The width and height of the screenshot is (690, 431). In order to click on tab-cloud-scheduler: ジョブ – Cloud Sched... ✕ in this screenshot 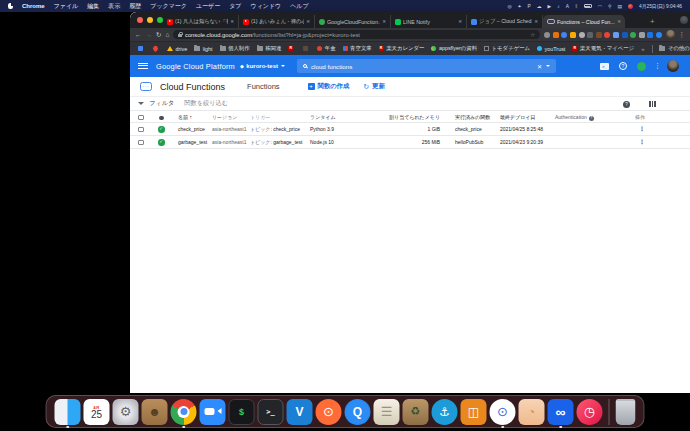, I will do `click(505, 22)`.